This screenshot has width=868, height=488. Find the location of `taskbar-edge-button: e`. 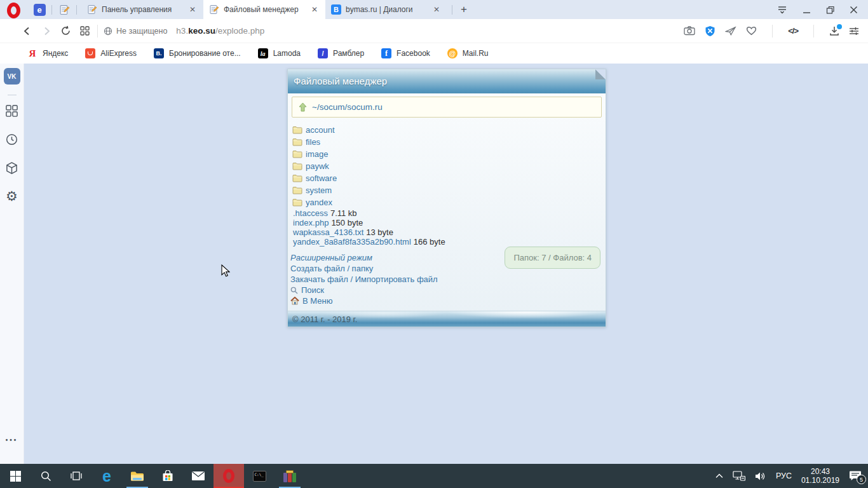

taskbar-edge-button: e is located at coordinates (107, 476).